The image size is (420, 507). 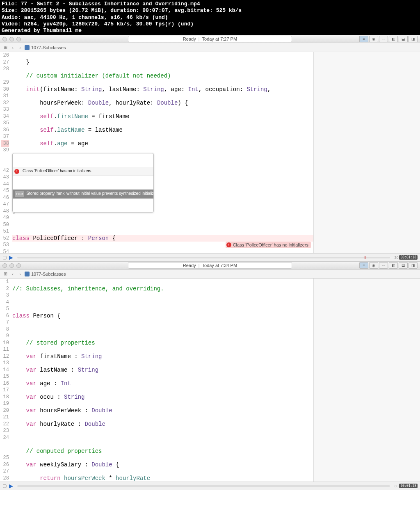 What do you see at coordinates (90, 194) in the screenshot?
I see `fixit-text: Stored property 'rank' without initial v…` at bounding box center [90, 194].